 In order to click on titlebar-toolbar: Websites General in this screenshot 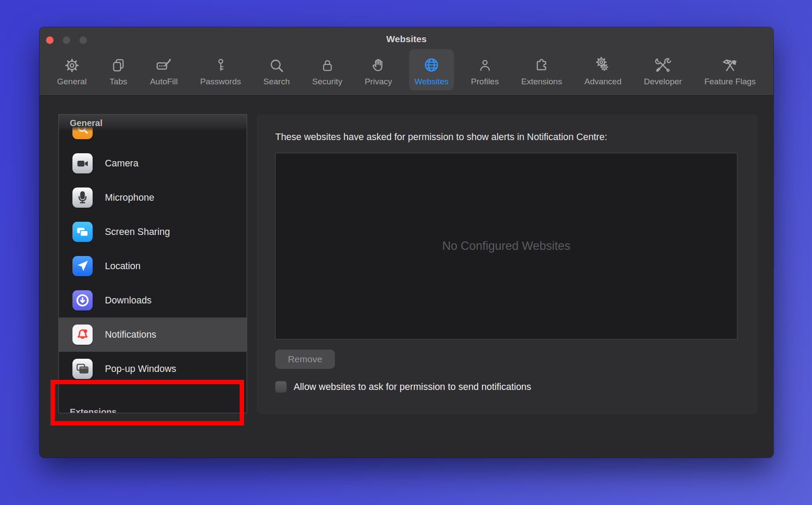, I will do `click(406, 61)`.